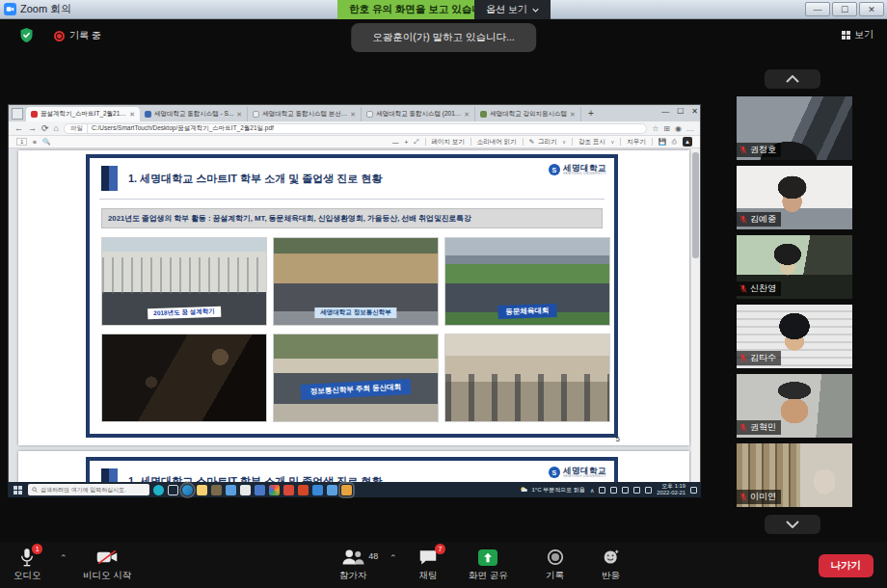 This screenshot has height=588, width=887. I want to click on page-view-button: 페이지 보기, so click(448, 143).